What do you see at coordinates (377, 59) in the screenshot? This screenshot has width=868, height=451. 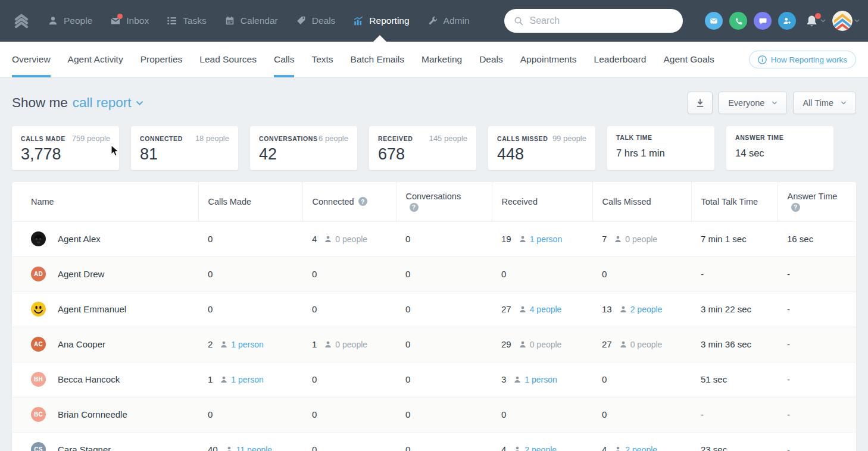 I see `tab-batch-emails: Batch Emails` at bounding box center [377, 59].